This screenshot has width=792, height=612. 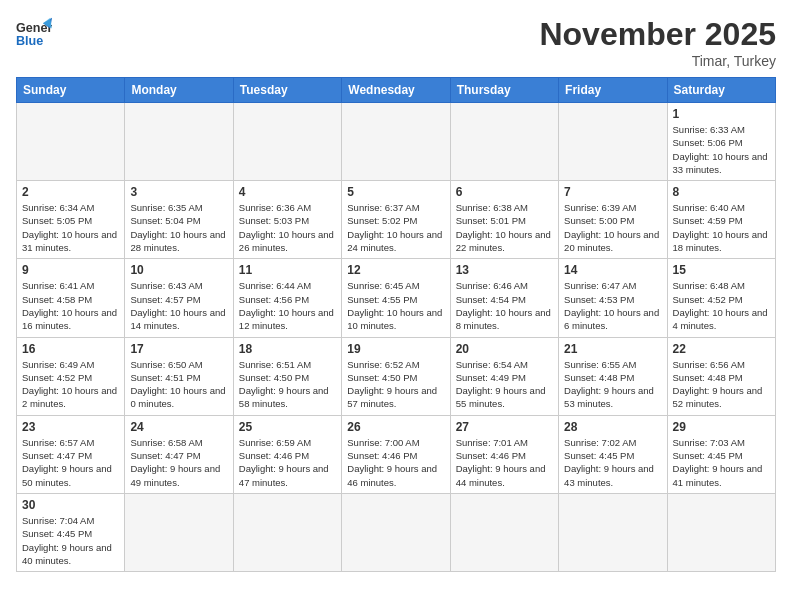 What do you see at coordinates (722, 384) in the screenshot?
I see `day-info: Sunrise: 6:56 AM Sunset: 4:48 PM Dayligh…` at bounding box center [722, 384].